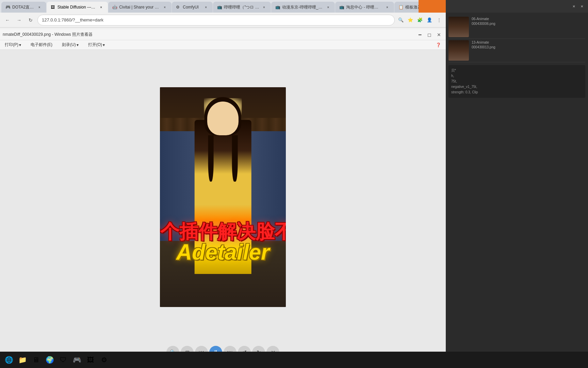 This screenshot has width=588, height=368. What do you see at coordinates (209, 35) in the screenshot?
I see `photo-viewer-title: nmateDiff_000430029.png - Windows 照片查看器` at bounding box center [209, 35].